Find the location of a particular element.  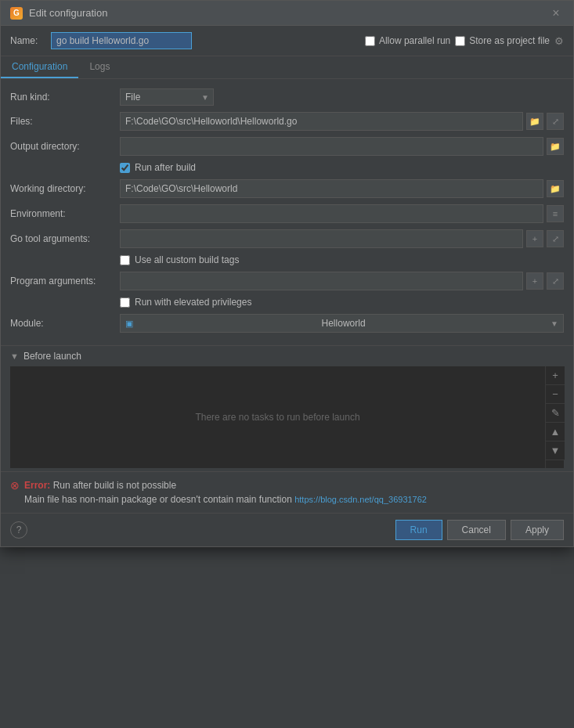

name-row: Name: Allow parallel run Store as projec… is located at coordinates (287, 41).